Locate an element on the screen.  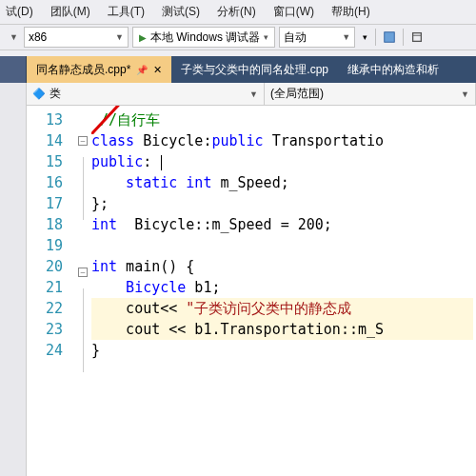
tab-label: 子类与父类中的同名处理.cpp is located at coordinates (255, 70).